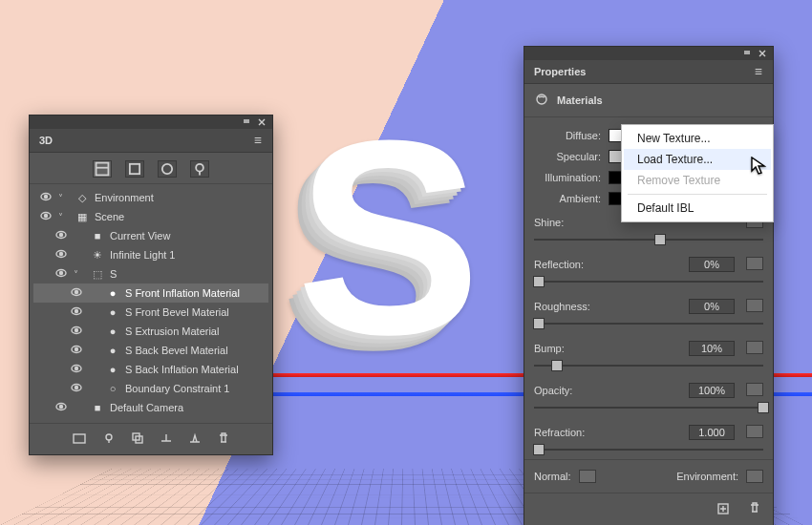  What do you see at coordinates (649, 276) in the screenshot?
I see `reflection-slider: Reflection:0%` at bounding box center [649, 276].